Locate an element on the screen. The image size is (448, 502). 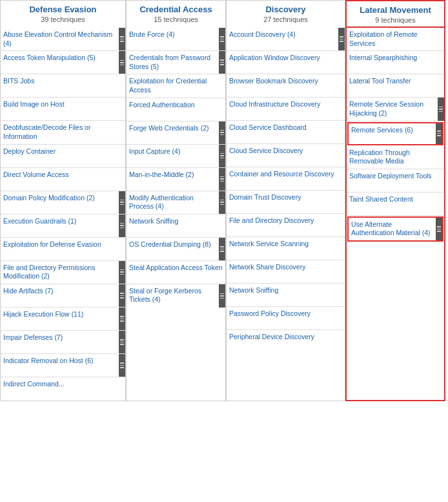
technique-item: Domain Trust Discovery is located at coordinates (285, 202).